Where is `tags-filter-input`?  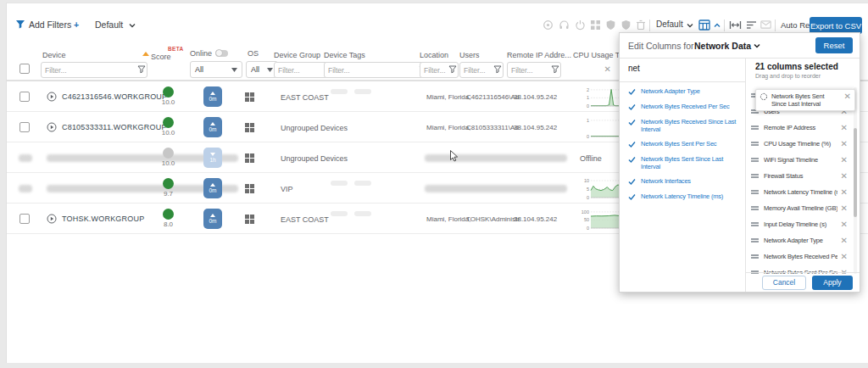
tags-filter-input is located at coordinates (376, 70).